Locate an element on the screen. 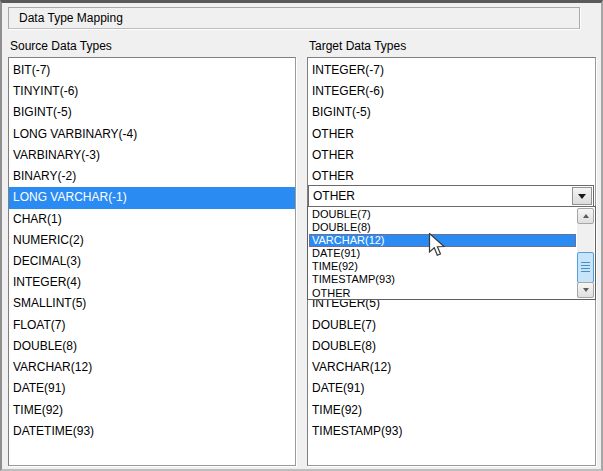 Image resolution: width=603 pixels, height=471 pixels. thumb-grip-icon is located at coordinates (586, 268).